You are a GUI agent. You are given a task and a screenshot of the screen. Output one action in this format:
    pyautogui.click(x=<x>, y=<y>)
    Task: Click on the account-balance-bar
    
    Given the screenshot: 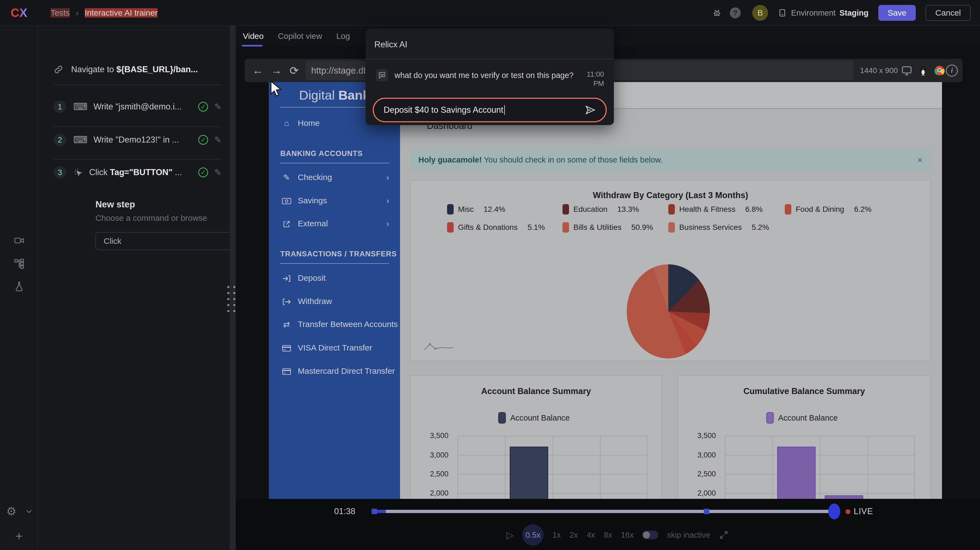 What is the action you would take?
    pyautogui.click(x=529, y=473)
    